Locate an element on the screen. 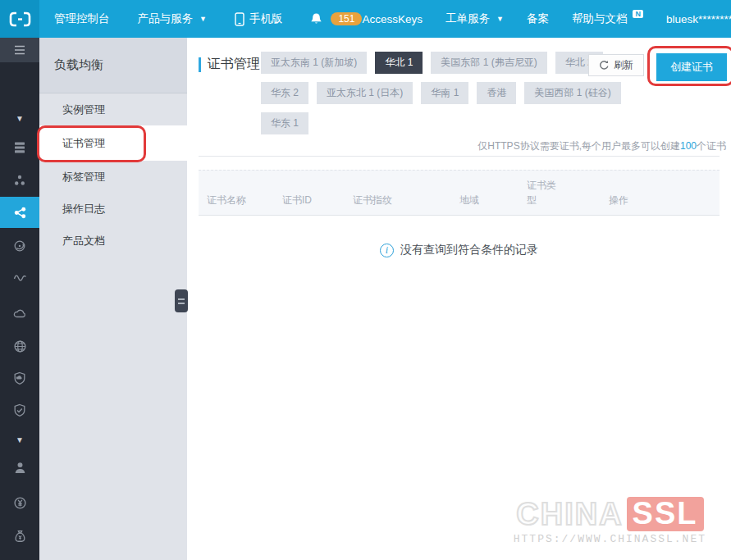 This screenshot has height=560, width=731. region-tab-hongkong: 香港 is located at coordinates (496, 93).